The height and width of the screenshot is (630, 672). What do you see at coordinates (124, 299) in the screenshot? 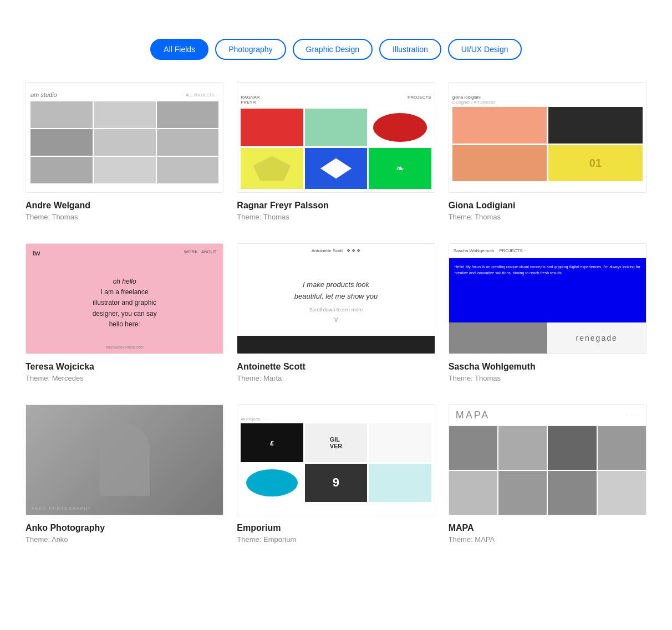
I see `card-thumbnail: tw WORK ABOUT oh helloI am a freelanceil…` at bounding box center [124, 299].